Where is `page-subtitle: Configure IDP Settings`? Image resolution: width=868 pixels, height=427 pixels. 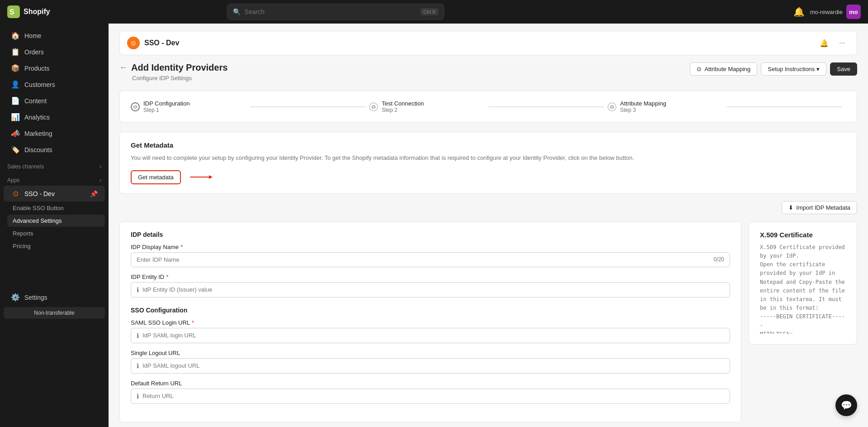 page-subtitle: Configure IDP Settings is located at coordinates (411, 78).